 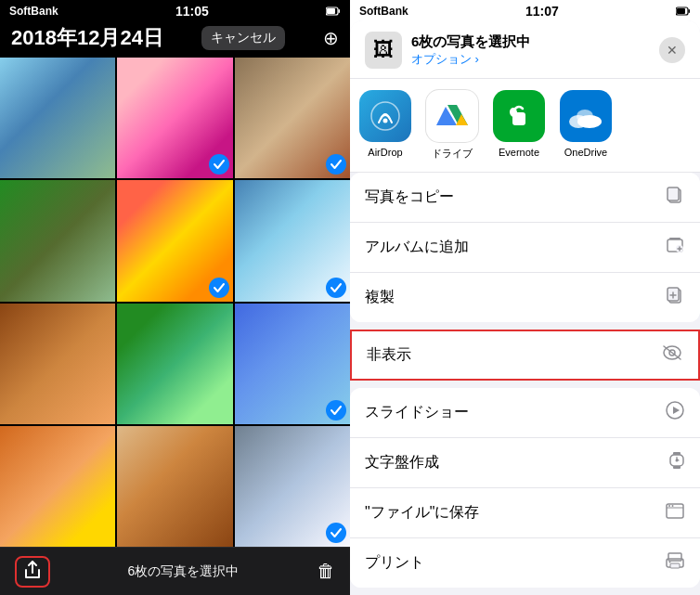 I want to click on action-label-duplicate: 複製, so click(x=380, y=297).